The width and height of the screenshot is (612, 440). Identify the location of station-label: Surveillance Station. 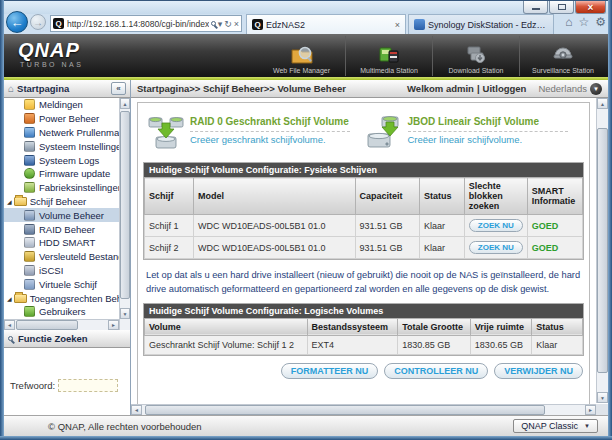
(563, 70).